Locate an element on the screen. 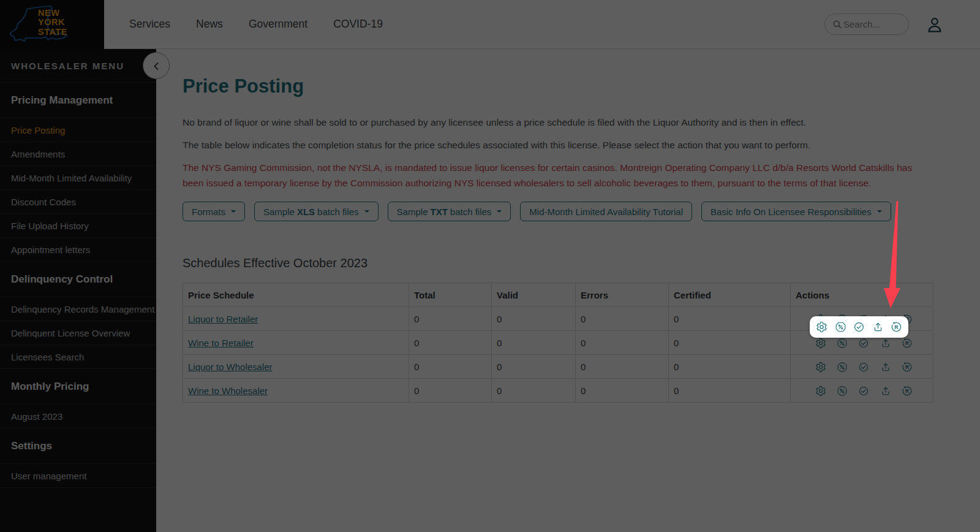  chevron-left-icon is located at coordinates (157, 66).